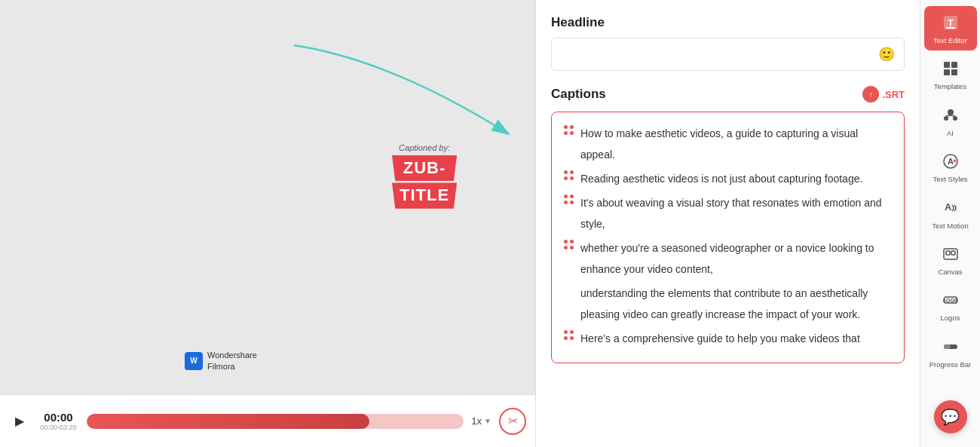 This screenshot has width=980, height=447. Describe the element at coordinates (221, 360) in the screenshot. I see `watermark: W WondershareFilmora` at that location.